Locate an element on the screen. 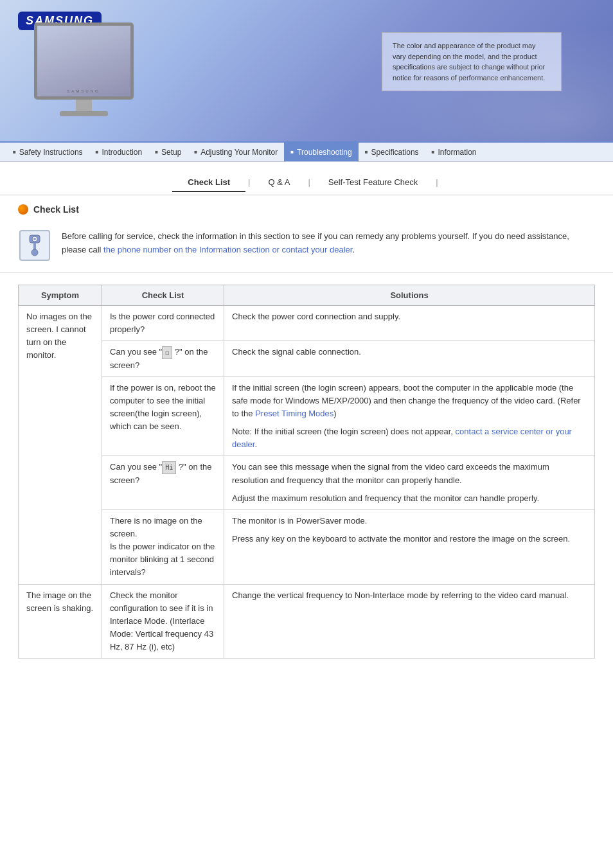  tab-checklist: Check List is located at coordinates (209, 182).